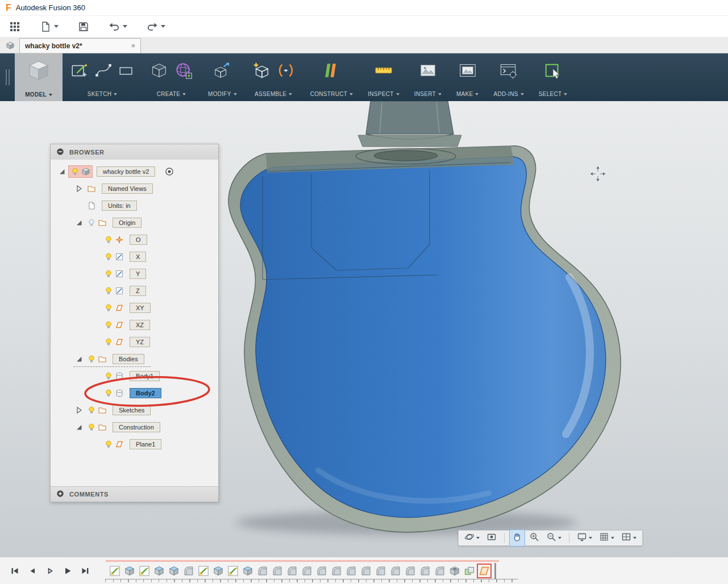 The image size is (728, 584). What do you see at coordinates (261, 72) in the screenshot?
I see `new-component-icon` at bounding box center [261, 72].